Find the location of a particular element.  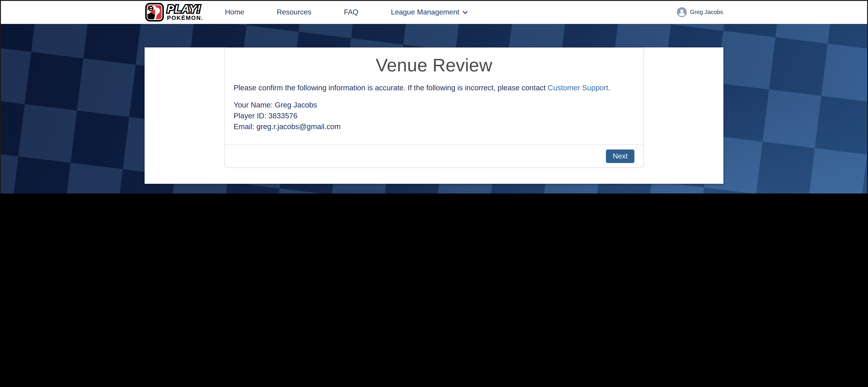

customer-support-link: Customer Support is located at coordinates (578, 88).